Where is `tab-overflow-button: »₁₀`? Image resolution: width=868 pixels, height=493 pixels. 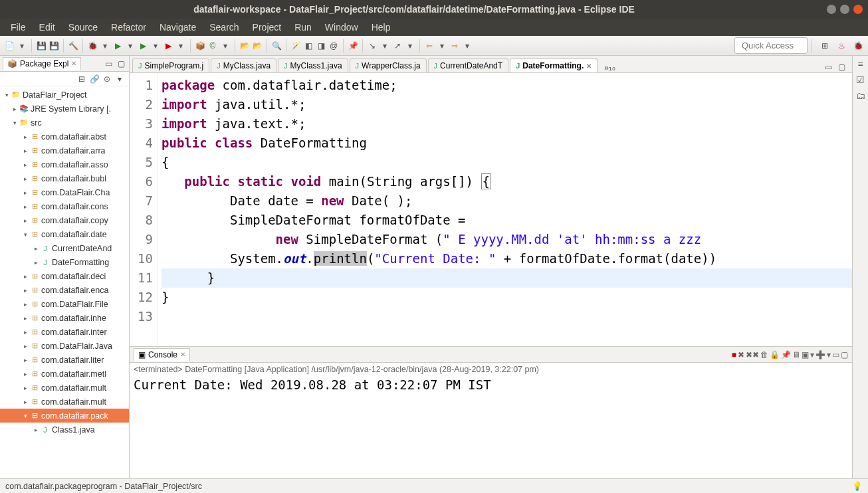 tab-overflow-button: »₁₀ is located at coordinates (610, 68).